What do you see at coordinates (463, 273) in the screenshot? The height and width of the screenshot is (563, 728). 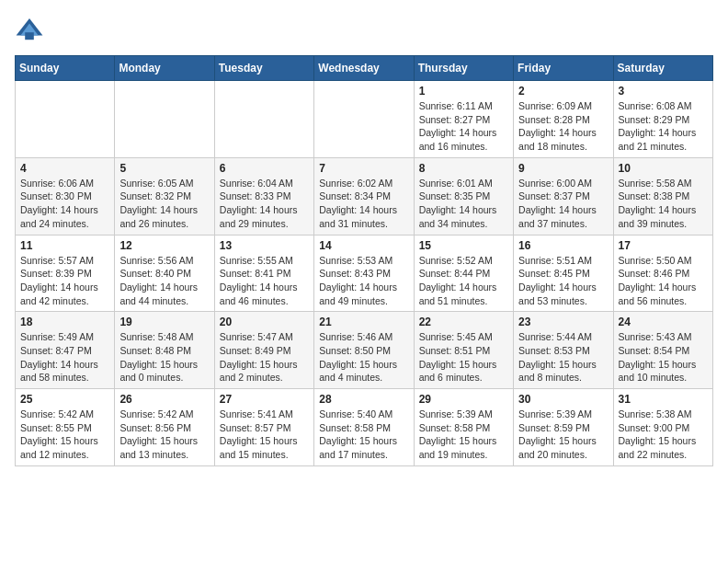 I see `calendar-cell: 15Sunrise: 5:52 AM Sunset: 8:44 PM Dayli…` at bounding box center [463, 273].